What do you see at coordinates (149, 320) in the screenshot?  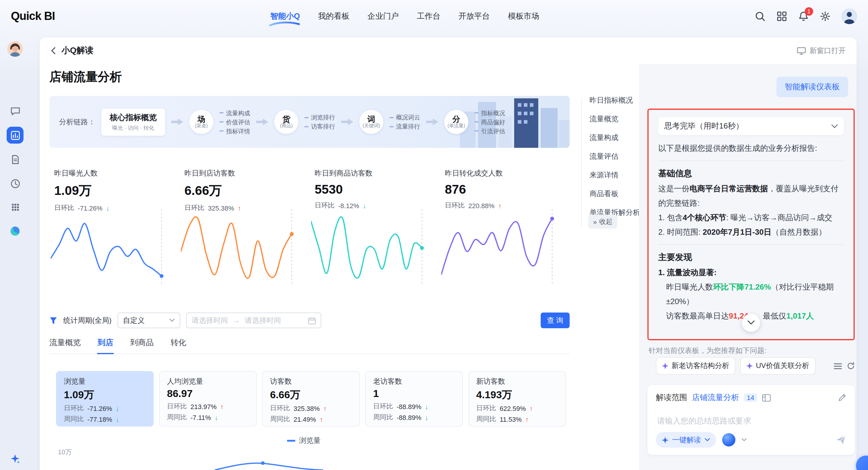 I see `period-select: 自定义` at bounding box center [149, 320].